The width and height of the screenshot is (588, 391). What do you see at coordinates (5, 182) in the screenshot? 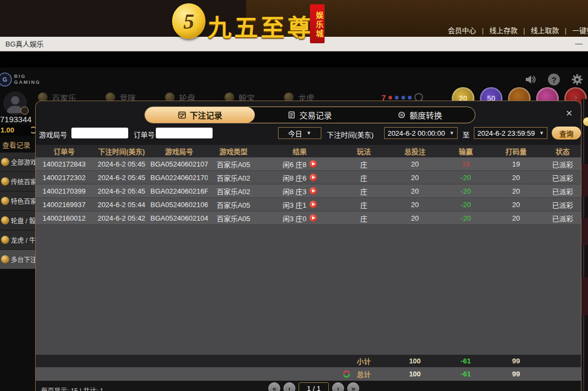
I see `classic-baccarat-icon` at bounding box center [5, 182].